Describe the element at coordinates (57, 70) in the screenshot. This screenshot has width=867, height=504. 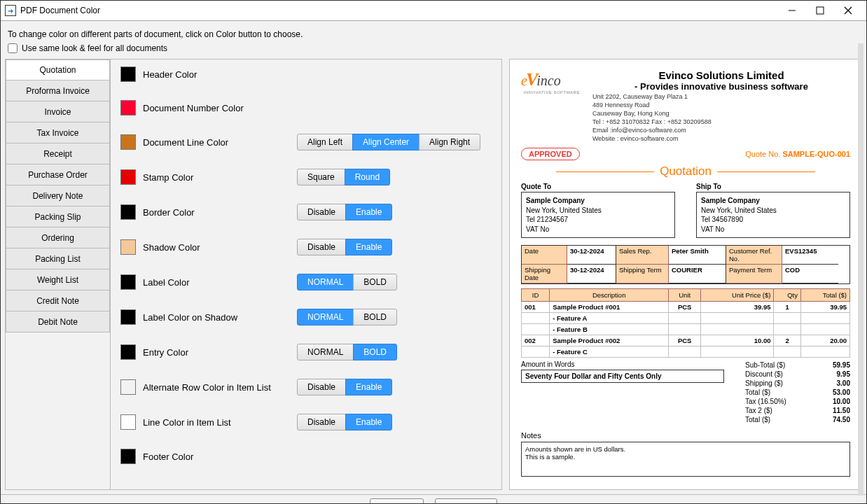
I see `document-list-item: Quotation` at that location.